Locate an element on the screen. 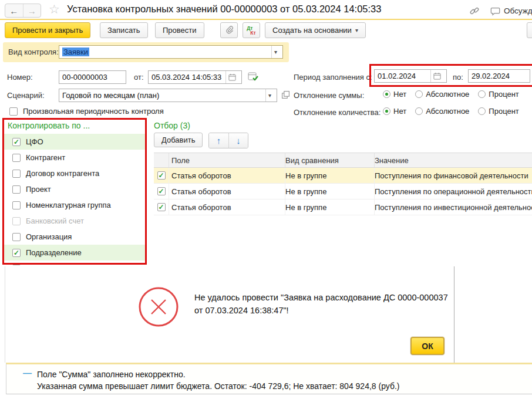 Image resolution: width=532 pixels, height=399 pixels. title-separator is located at coordinates (266, 19).